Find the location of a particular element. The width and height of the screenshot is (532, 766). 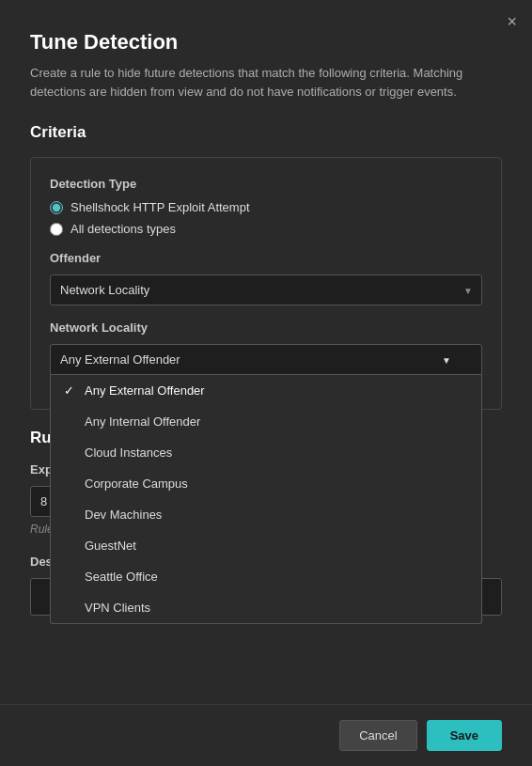

dropdown-item-seattle: Seattle Office is located at coordinates (266, 577).